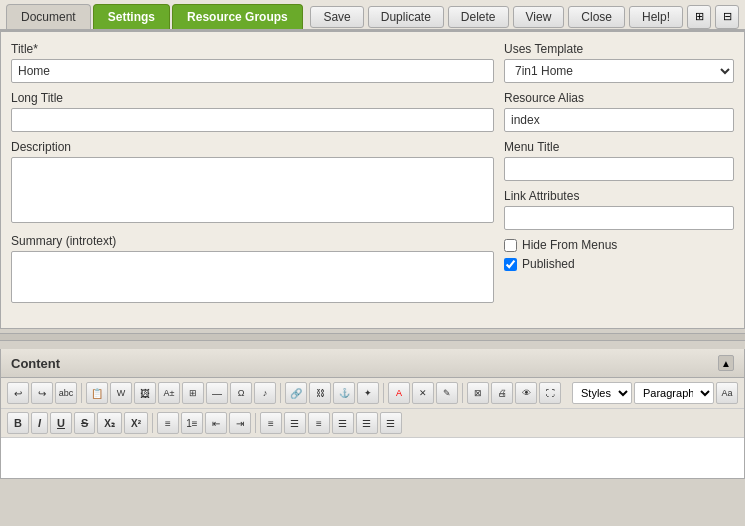 This screenshot has height=526, width=745. I want to click on description-label: Description, so click(252, 147).